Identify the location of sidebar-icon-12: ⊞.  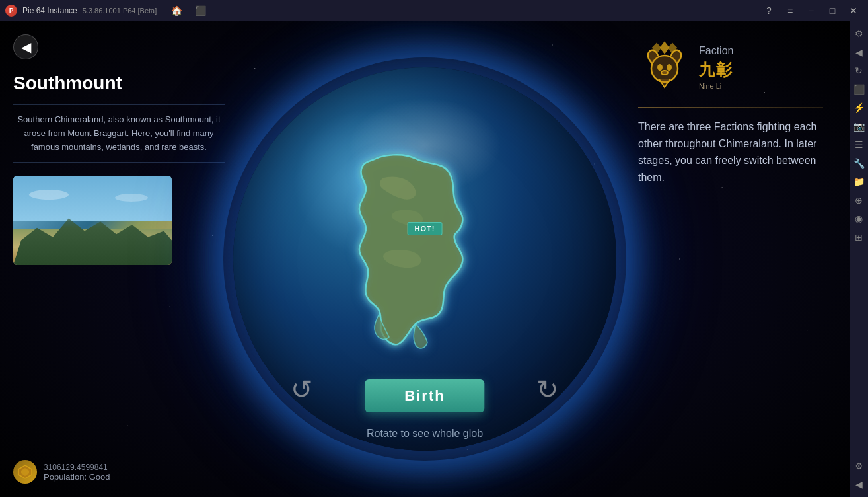
(859, 237).